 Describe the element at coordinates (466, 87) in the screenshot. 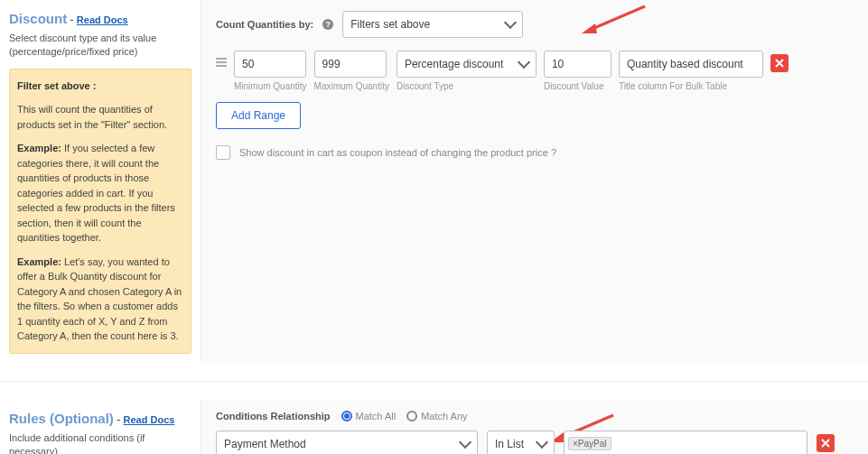

I see `discount-type-label: Discount Type` at that location.